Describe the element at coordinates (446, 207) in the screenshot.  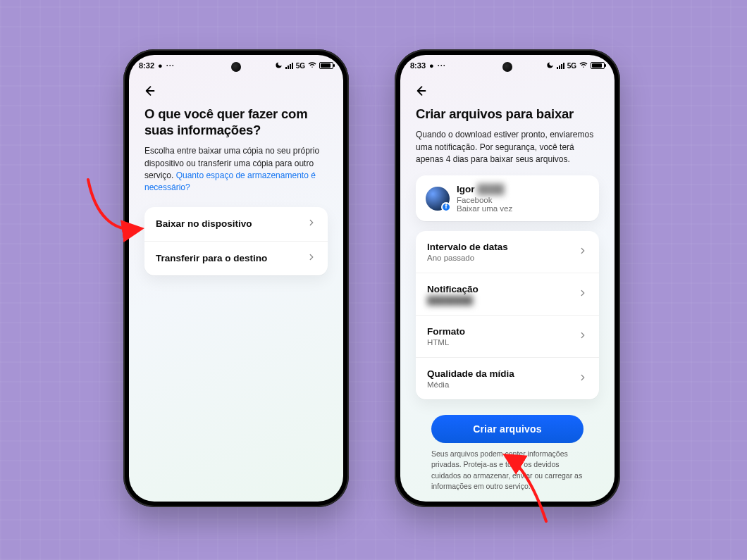
I see `facebook-badge-icon: f` at that location.